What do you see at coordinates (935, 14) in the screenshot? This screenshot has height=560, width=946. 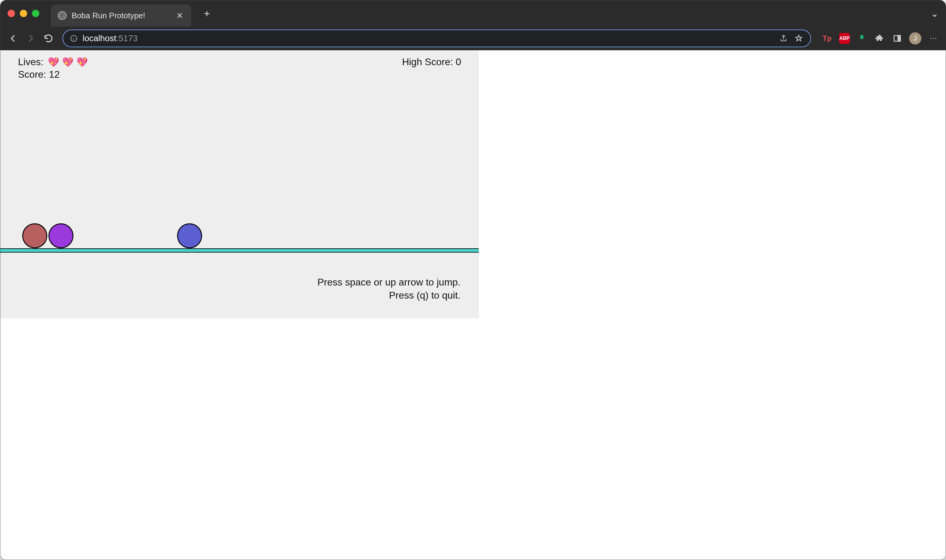 I see `tab-list-dropdown: ⌄` at bounding box center [935, 14].